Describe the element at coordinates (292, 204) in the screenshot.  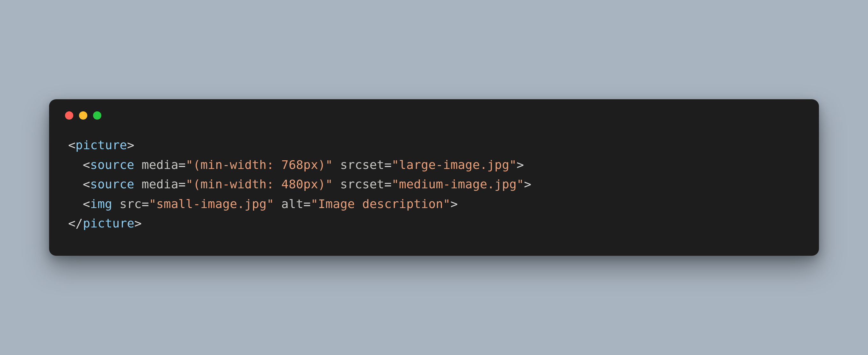
I see `code-token-attr: alt` at that location.